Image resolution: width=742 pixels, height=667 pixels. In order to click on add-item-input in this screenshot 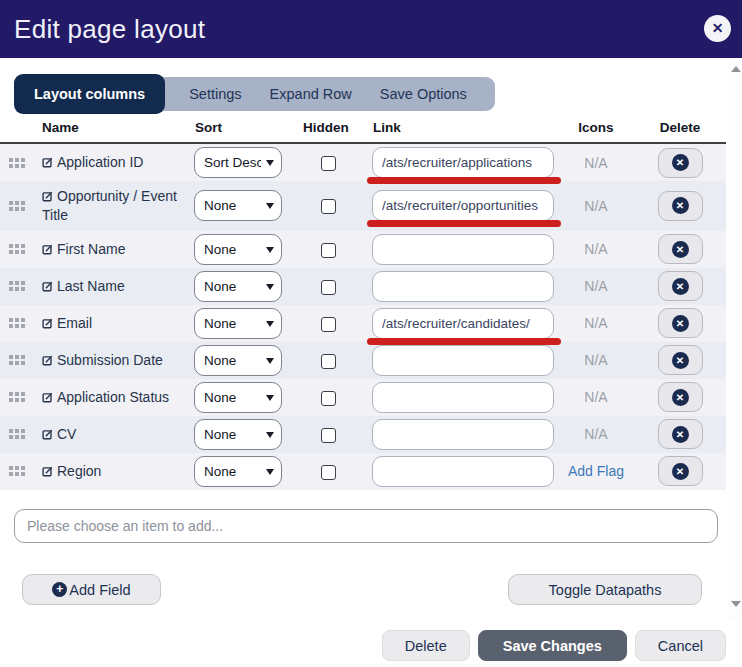, I will do `click(366, 526)`.